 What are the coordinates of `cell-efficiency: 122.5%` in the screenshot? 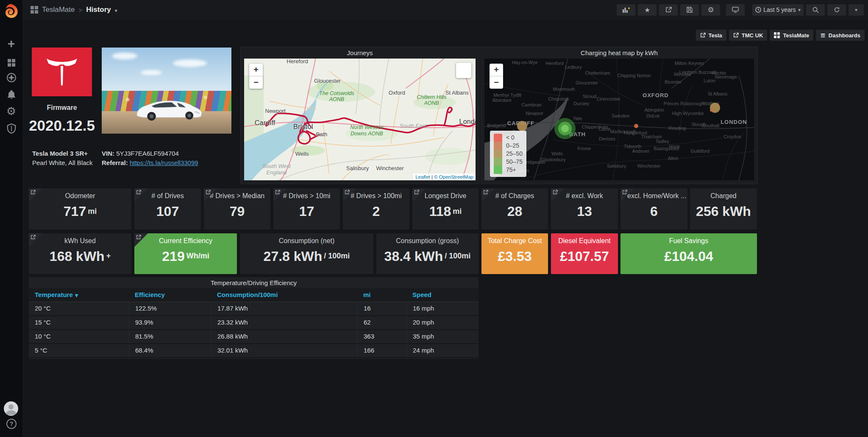 It's located at (170, 309).